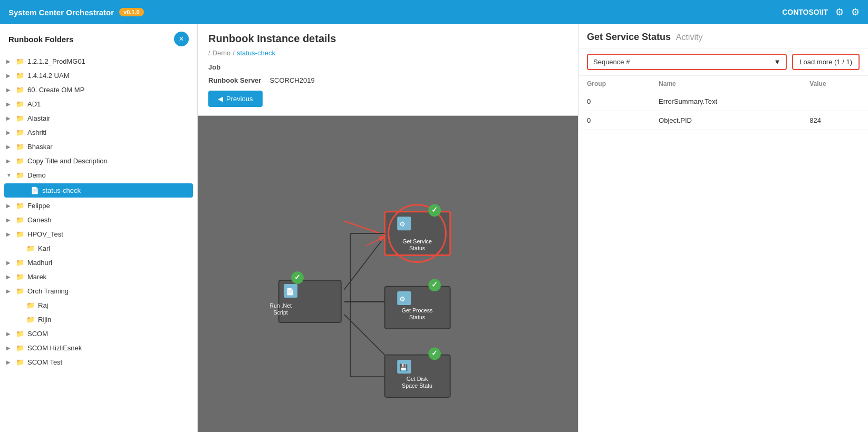 The image size is (868, 432). Describe the element at coordinates (99, 334) in the screenshot. I see `sidebar-item-scom: ▶📁SCOM` at that location.